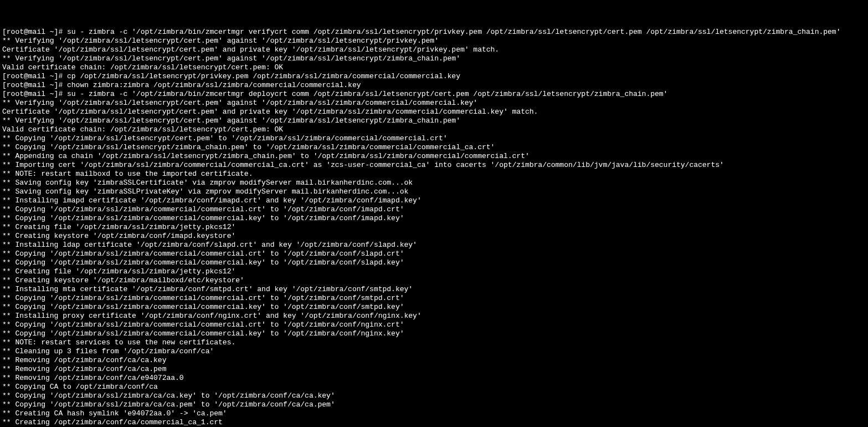 The width and height of the screenshot is (868, 427). I want to click on terminal-line: ** NOTE: restart mailboxd to use the imp…, so click(434, 174).